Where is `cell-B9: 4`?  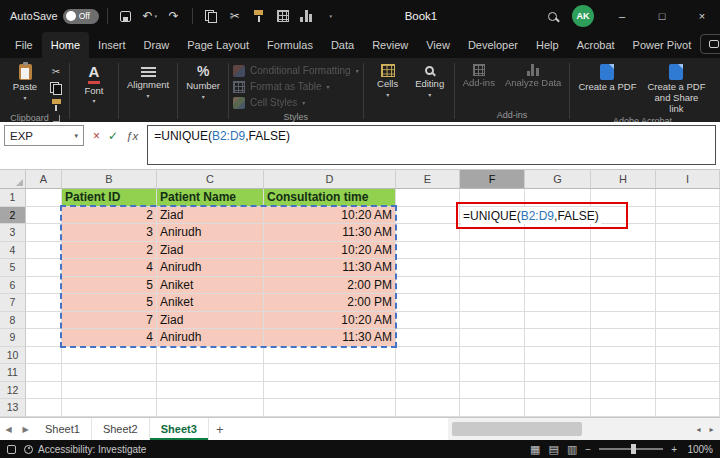
cell-B9: 4 is located at coordinates (110, 338).